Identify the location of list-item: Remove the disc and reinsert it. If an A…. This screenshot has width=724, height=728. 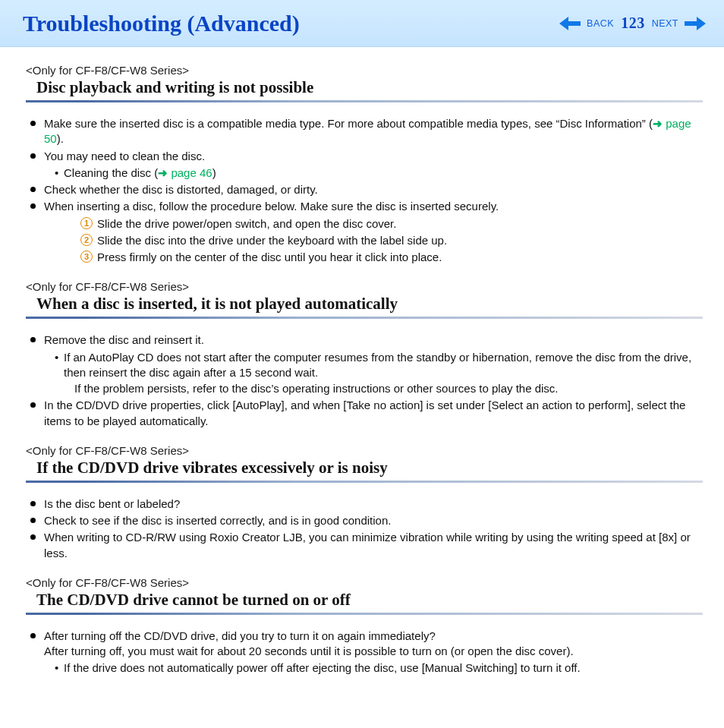
(373, 364).